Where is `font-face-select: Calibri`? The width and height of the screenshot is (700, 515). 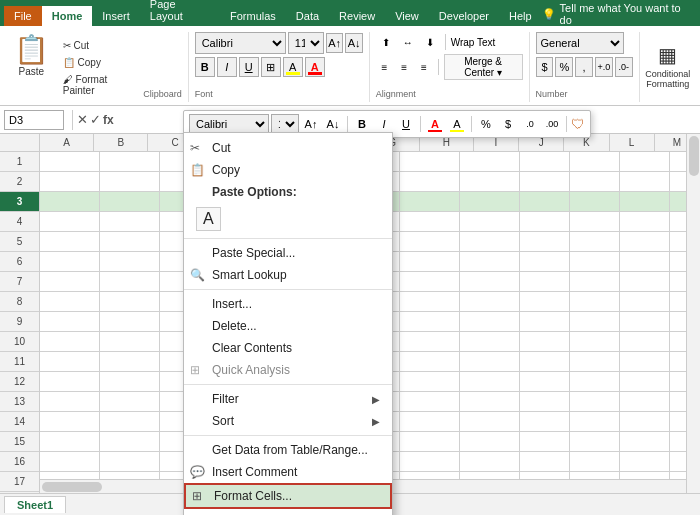 font-face-select: Calibri is located at coordinates (240, 43).